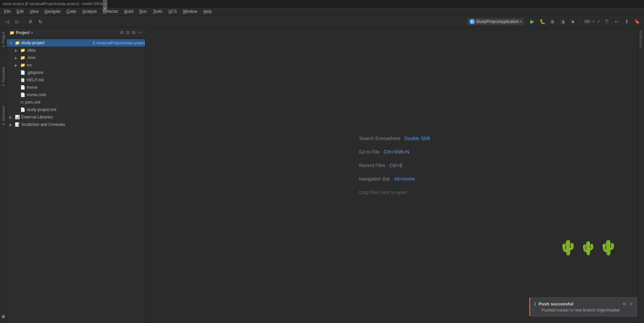  I want to click on tree-root: ▼ 📁 study-project E:\study\allProject\st…, so click(76, 43).